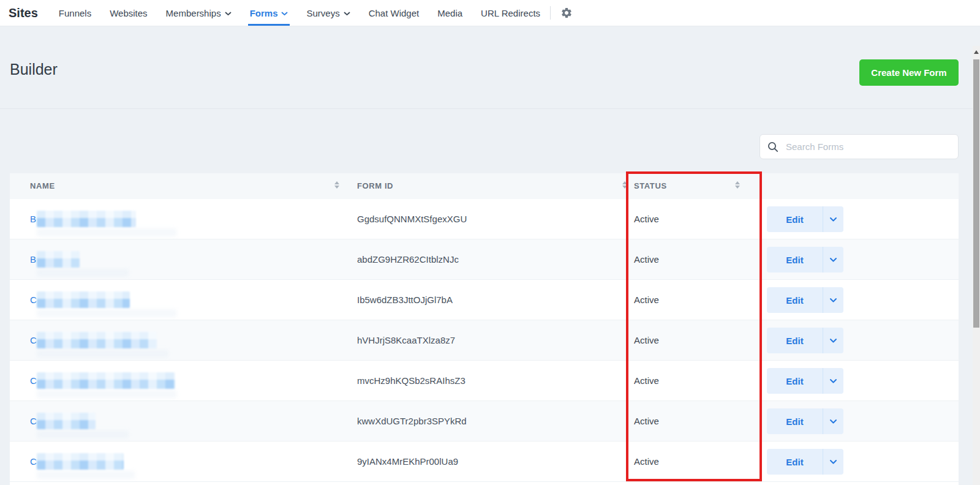  I want to click on nav-item-websites: Websites, so click(129, 13).